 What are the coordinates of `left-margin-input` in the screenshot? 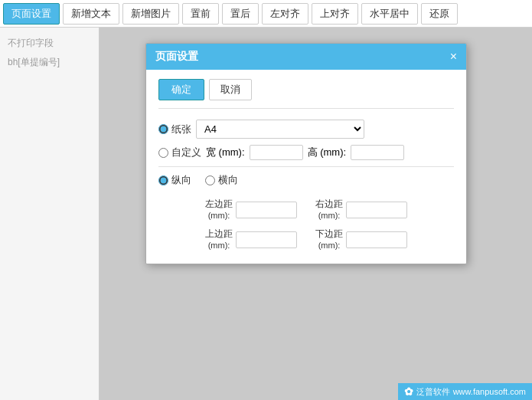 It's located at (266, 210).